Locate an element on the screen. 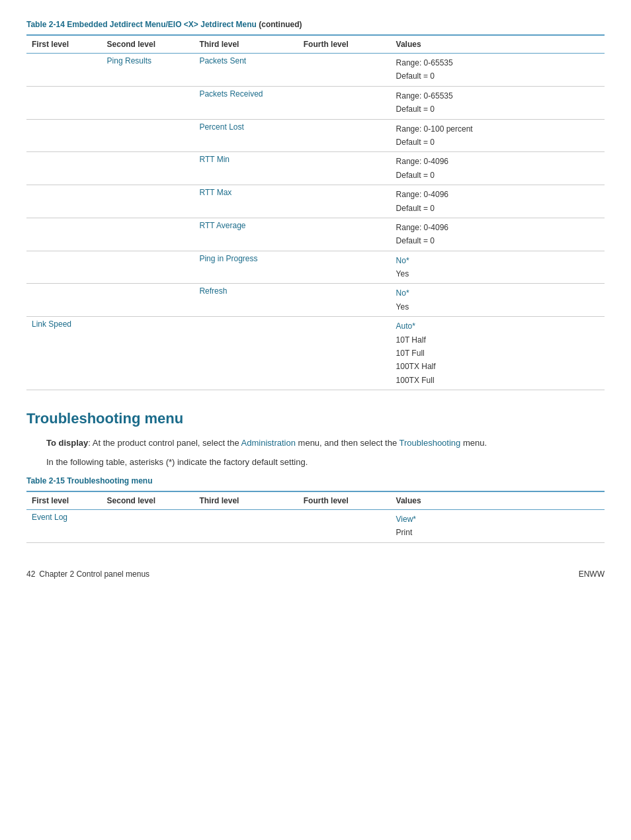  table1-row: Percent LostRange: 0-100 percentDefault … is located at coordinates (316, 136).